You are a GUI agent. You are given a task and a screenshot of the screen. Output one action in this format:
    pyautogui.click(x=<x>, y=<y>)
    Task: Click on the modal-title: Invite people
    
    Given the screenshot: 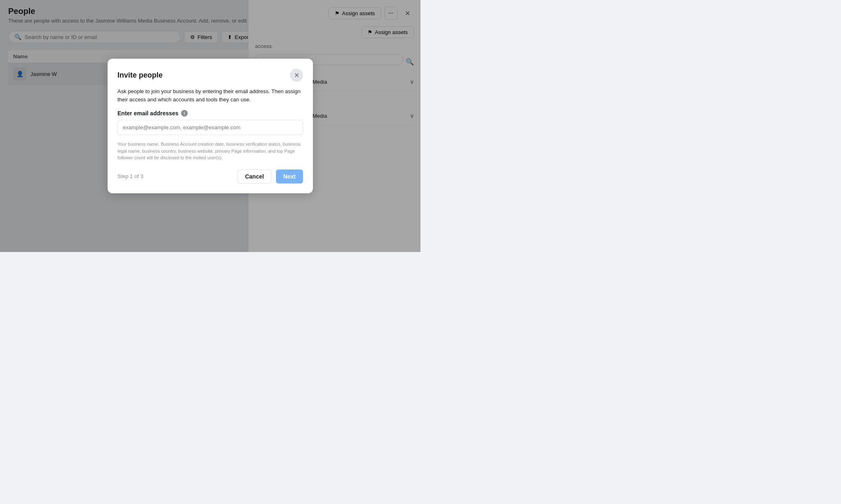 What is the action you would take?
    pyautogui.click(x=140, y=76)
    